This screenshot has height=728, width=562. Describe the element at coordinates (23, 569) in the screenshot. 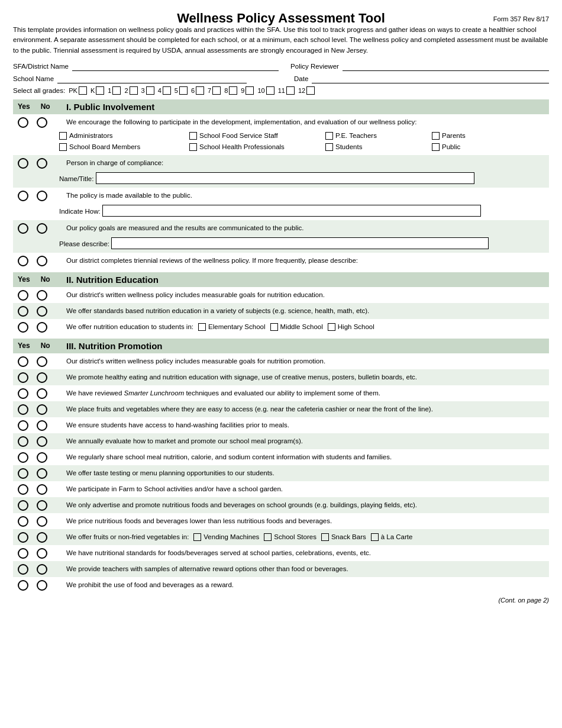

I see `s3r14-yes-radio` at that location.